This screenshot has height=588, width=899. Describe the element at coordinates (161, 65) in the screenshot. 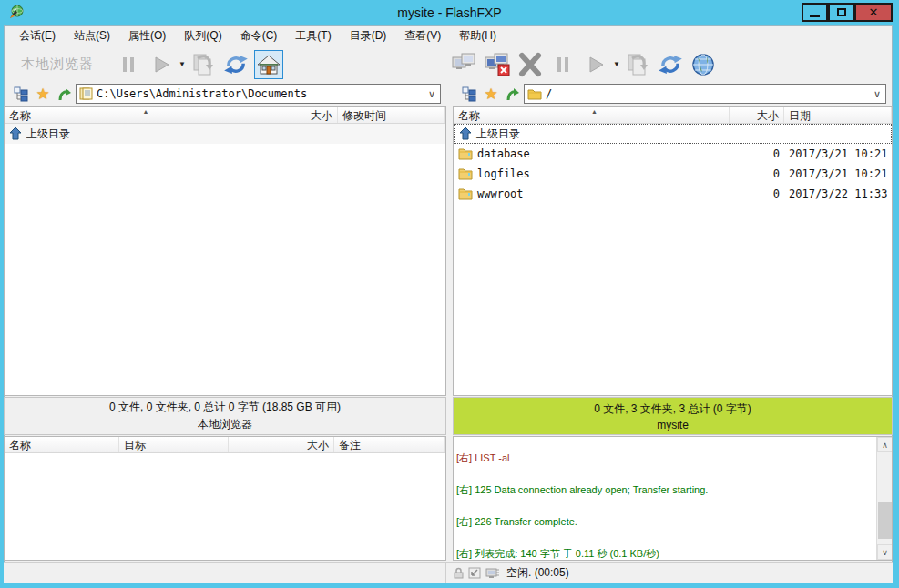

I see `local-start-button` at that location.